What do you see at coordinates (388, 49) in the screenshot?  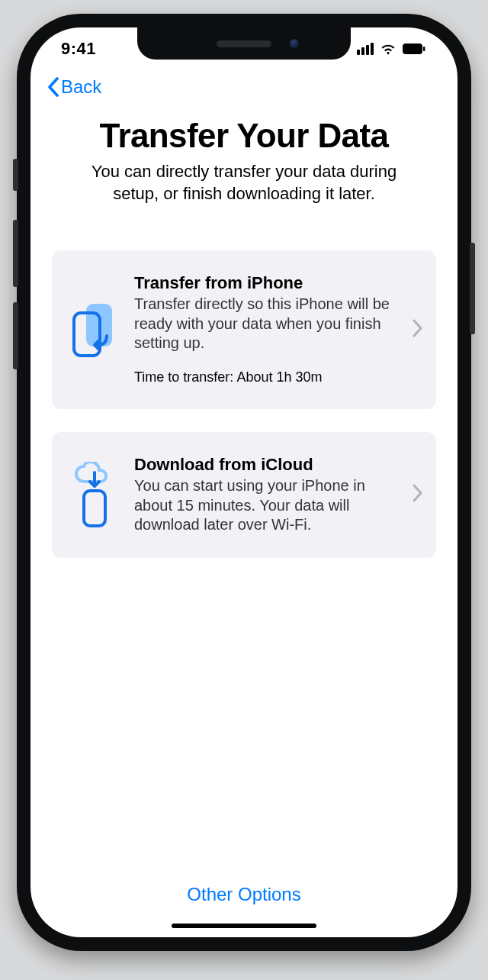 I see `wifi-icon` at bounding box center [388, 49].